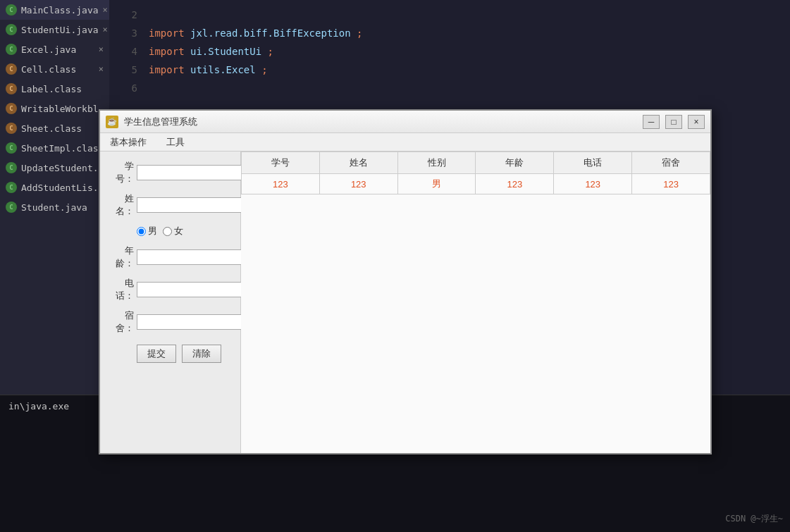 The height and width of the screenshot is (532, 790). What do you see at coordinates (121, 205) in the screenshot?
I see `name-label: 姓名：` at bounding box center [121, 205].